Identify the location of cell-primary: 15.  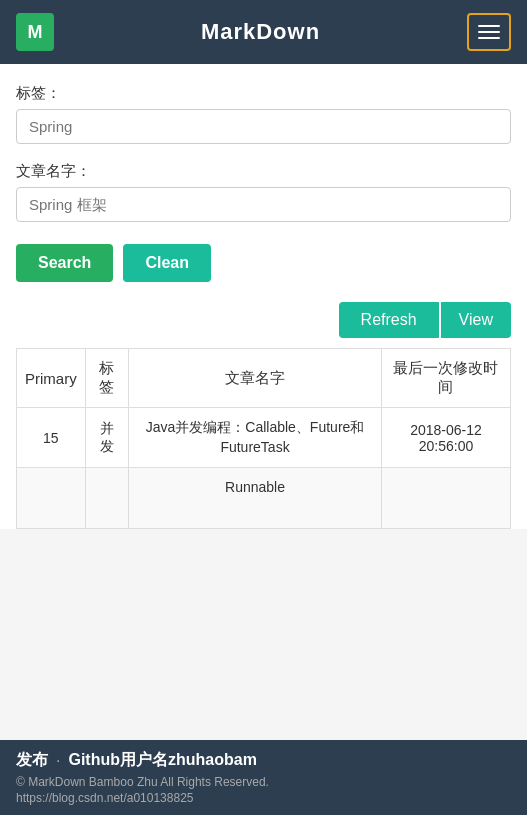
(52, 438).